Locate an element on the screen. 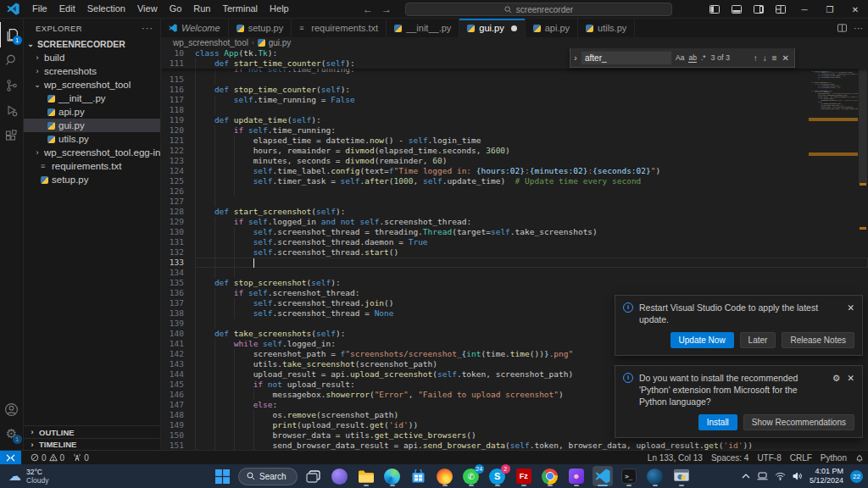 The width and height of the screenshot is (868, 488). menu-view: View is located at coordinates (147, 8).